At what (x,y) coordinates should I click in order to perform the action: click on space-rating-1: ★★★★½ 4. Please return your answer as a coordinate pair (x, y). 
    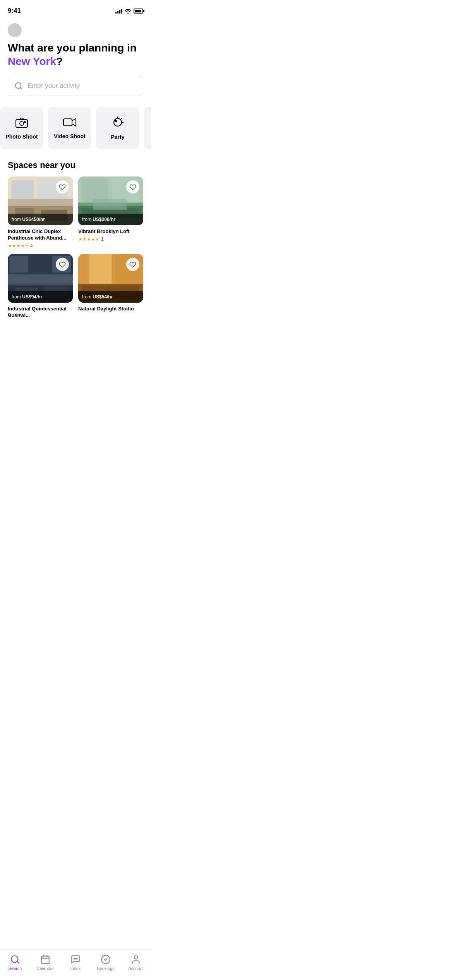
    Looking at the image, I should click on (40, 246).